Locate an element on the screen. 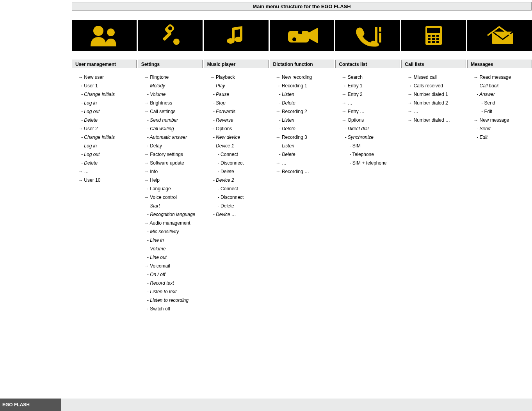  menu-item: User 1 is located at coordinates (104, 86).